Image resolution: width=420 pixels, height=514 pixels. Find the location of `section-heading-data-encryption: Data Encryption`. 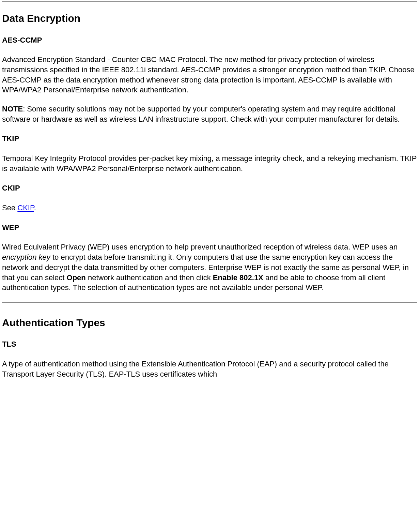

section-heading-data-encryption: Data Encryption is located at coordinates (210, 18).